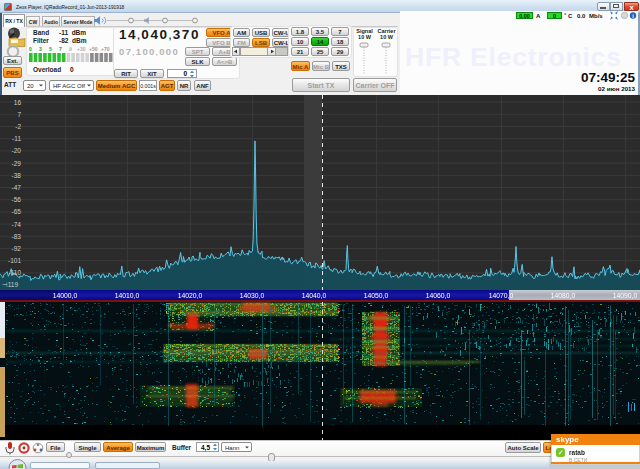 The image size is (640, 469). Describe the element at coordinates (14, 272) in the screenshot. I see `svg-text: -110` at that location.